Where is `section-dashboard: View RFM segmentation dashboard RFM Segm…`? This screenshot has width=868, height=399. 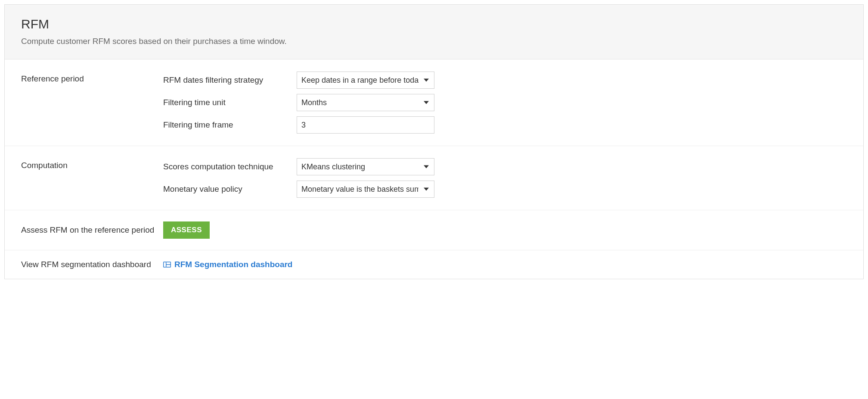 section-dashboard: View RFM segmentation dashboard RFM Segm… is located at coordinates (434, 265).